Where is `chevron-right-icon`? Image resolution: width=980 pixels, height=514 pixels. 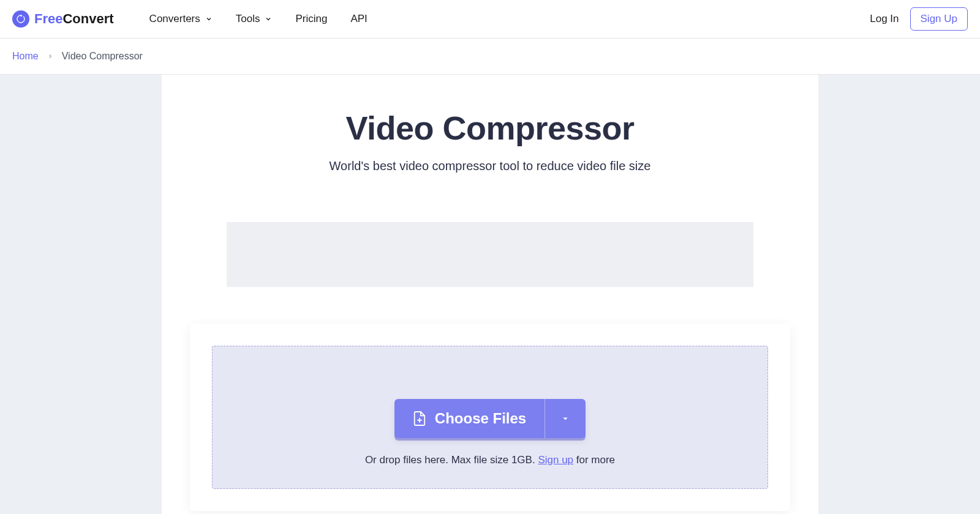 chevron-right-icon is located at coordinates (50, 56).